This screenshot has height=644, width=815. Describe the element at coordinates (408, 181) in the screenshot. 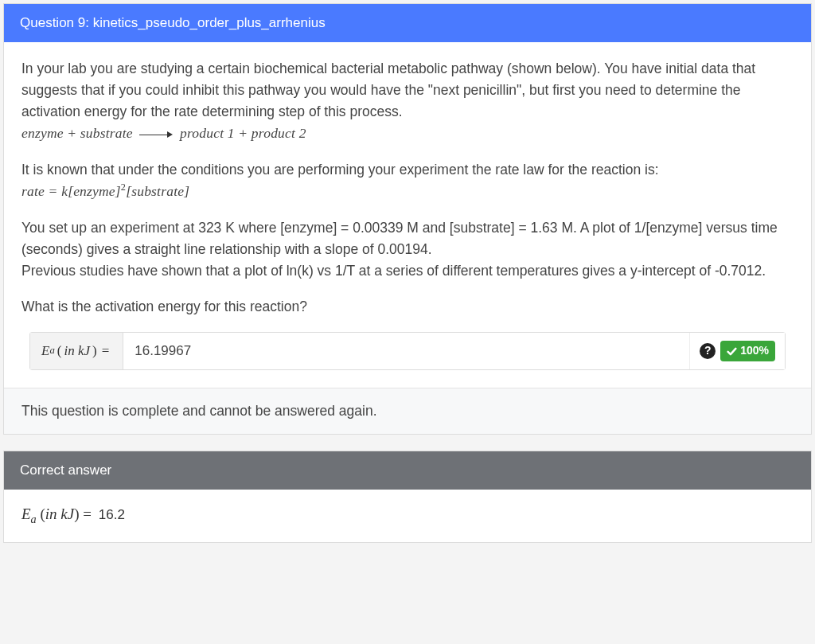

I see `rate-law-block: It is known that under the conditions yo…` at that location.